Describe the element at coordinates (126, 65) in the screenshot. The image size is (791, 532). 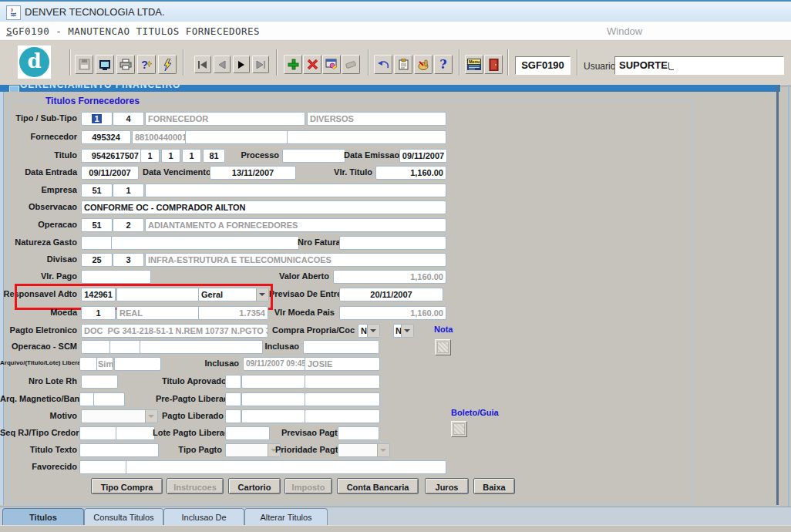
I see `print-button` at that location.